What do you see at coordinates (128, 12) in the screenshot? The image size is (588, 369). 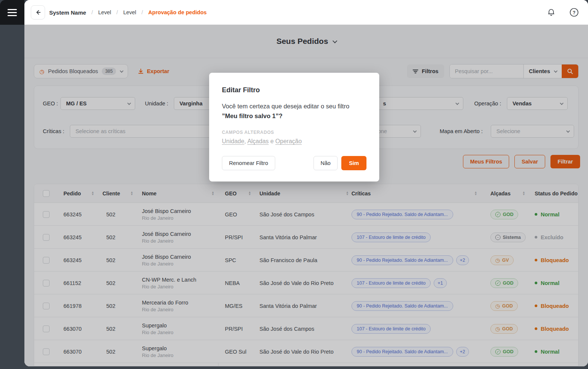 I see `breadcrumb: System Name / Level / Level / Aprovação …` at bounding box center [128, 12].